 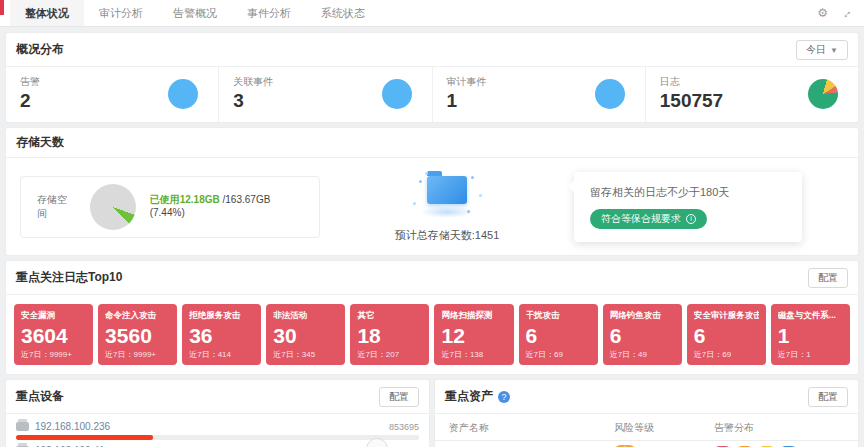 What do you see at coordinates (846, 13) in the screenshot?
I see `expand-icon: ↔` at bounding box center [846, 13].